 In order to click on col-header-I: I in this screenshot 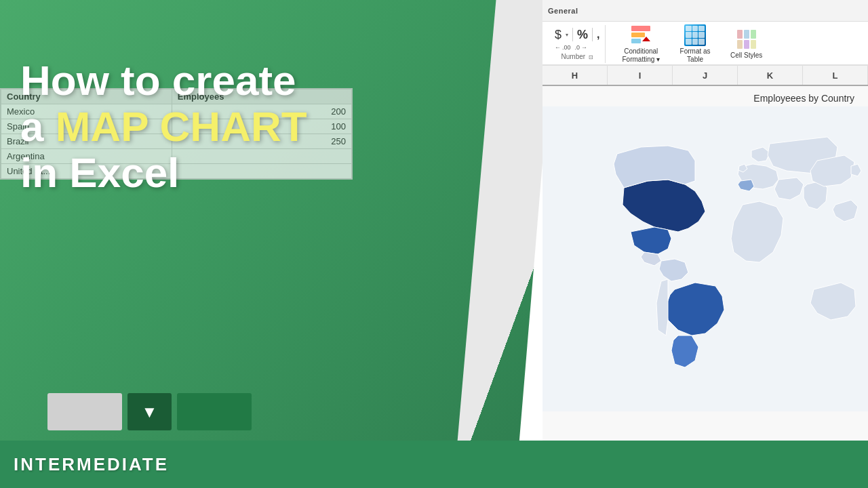, I will do `click(640, 75)`.